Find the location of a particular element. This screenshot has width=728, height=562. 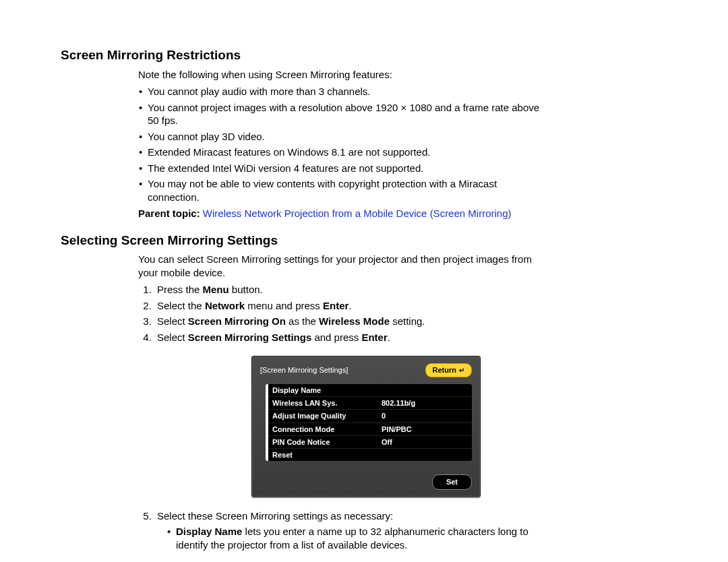

osd-row: Display Name is located at coordinates (370, 391).